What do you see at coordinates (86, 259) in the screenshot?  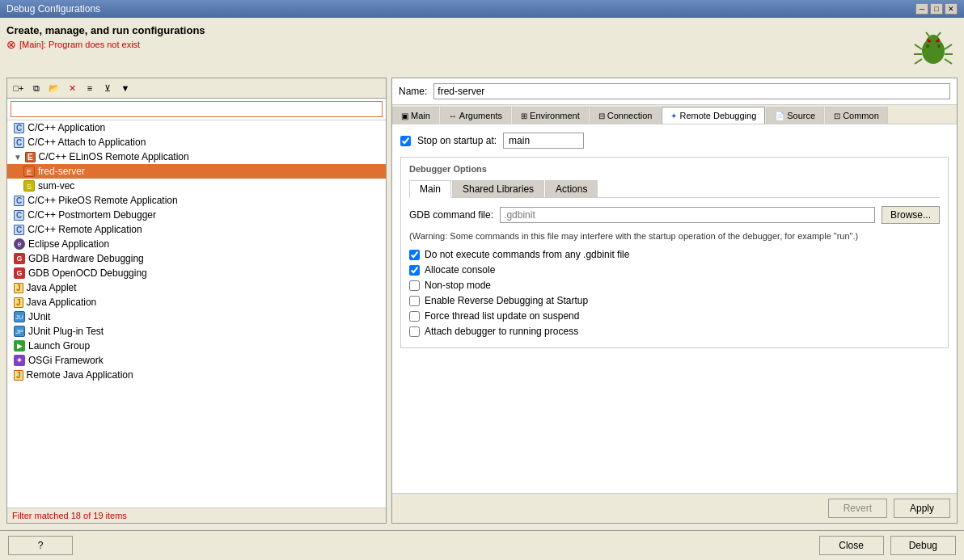 I see `tree-item-label: GDB Hardware Debugging` at bounding box center [86, 259].